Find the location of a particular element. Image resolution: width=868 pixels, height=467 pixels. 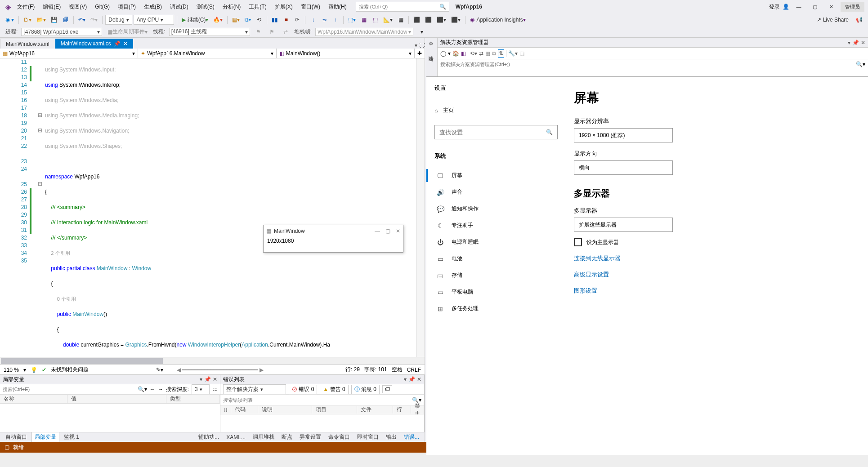

warning-count-button: ▲ 警告 0 is located at coordinates (334, 389).